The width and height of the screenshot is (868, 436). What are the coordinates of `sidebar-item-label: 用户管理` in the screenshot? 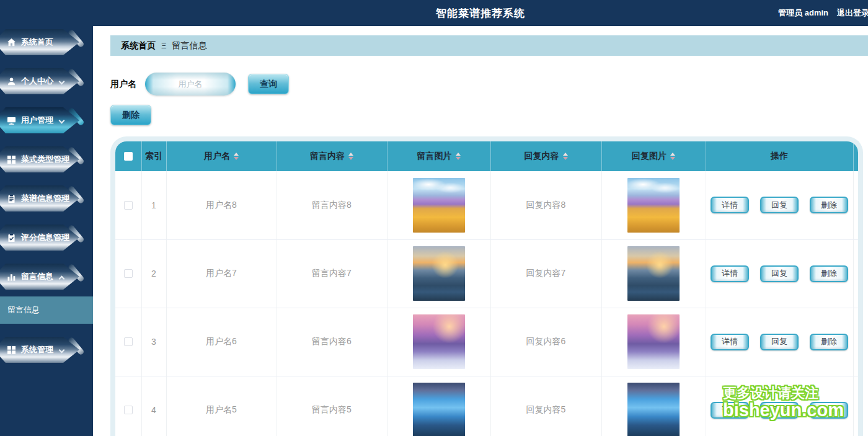 It's located at (37, 120).